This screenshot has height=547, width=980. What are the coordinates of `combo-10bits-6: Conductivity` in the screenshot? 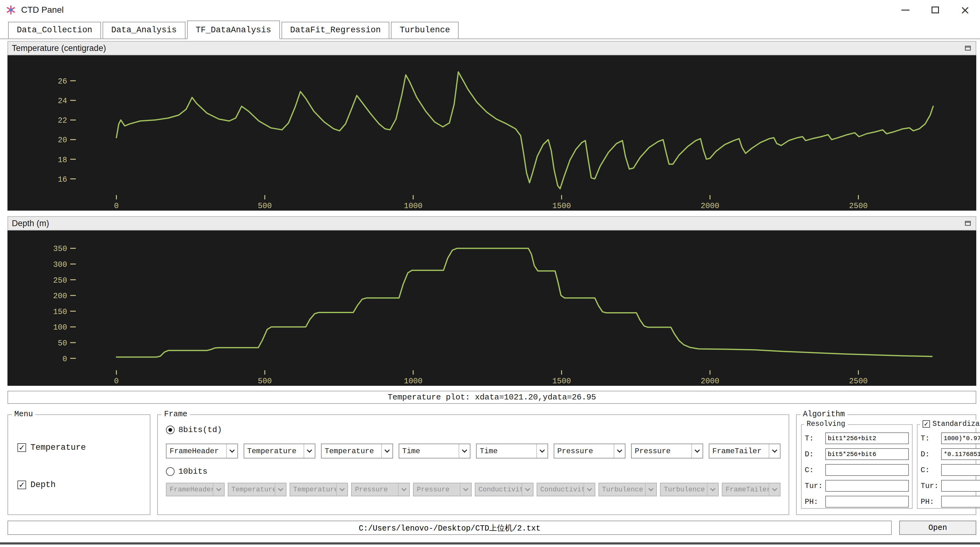 It's located at (566, 490).